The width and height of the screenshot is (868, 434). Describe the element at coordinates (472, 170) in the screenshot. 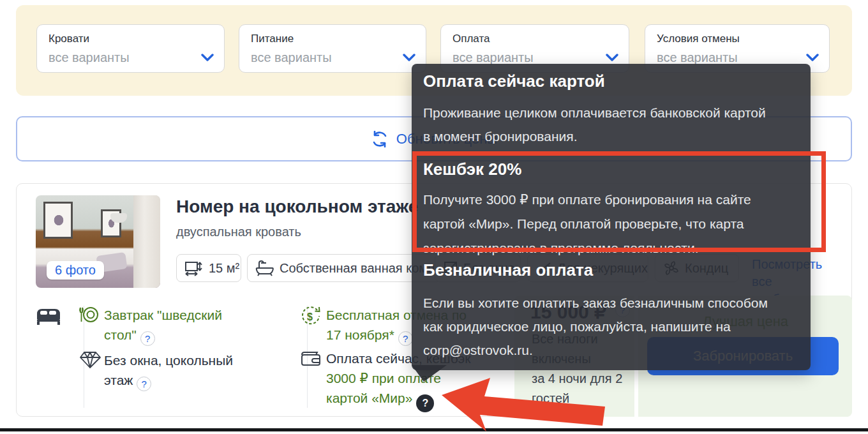

I see `tooltip-title: Кешбэк 20%` at that location.